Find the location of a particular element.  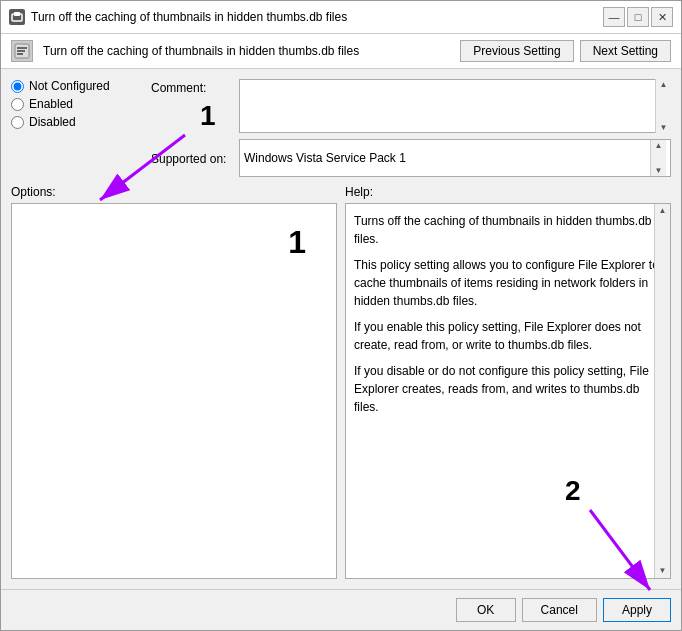

radio-not-configured: Not Configured is located at coordinates (76, 86).